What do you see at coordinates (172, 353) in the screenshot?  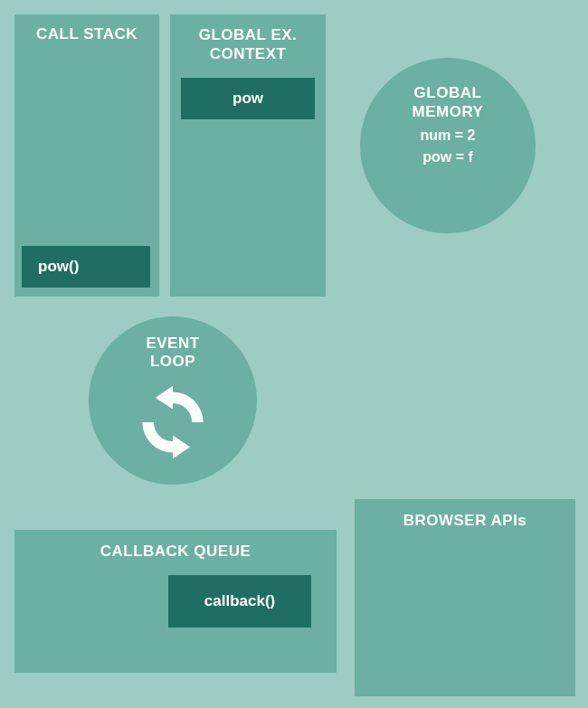 I see `event-loop-title: EVENT LOOP` at bounding box center [172, 353].